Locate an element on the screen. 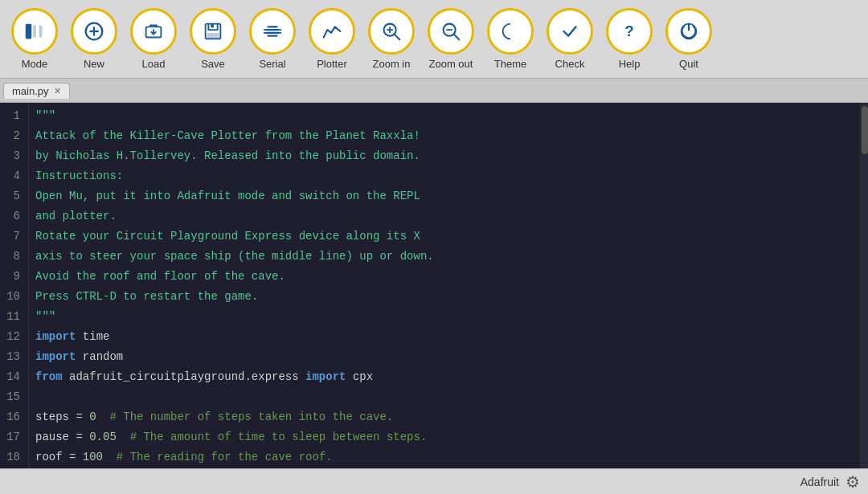 This screenshot has width=868, height=494. line-num: 5 is located at coordinates (13, 196).